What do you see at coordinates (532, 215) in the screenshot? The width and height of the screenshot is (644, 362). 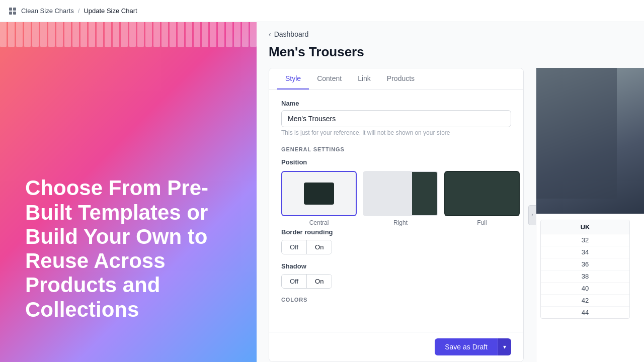 I see `collapse-button: ‹` at bounding box center [532, 215].